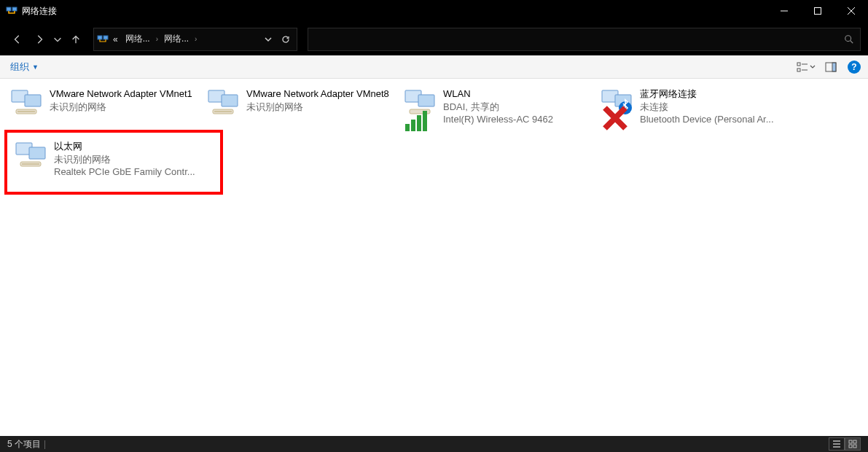  I want to click on back-button, so click(17, 39).